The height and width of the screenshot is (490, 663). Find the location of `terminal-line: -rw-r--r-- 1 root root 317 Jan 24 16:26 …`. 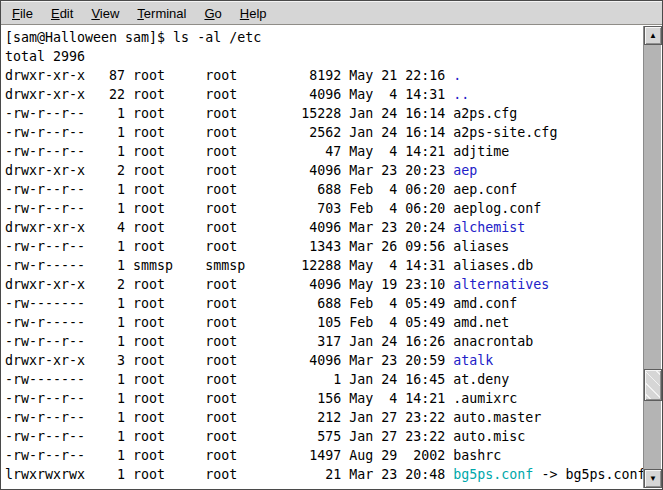

terminal-line: -rw-r--r-- 1 root root 317 Jan 24 16:26 … is located at coordinates (324, 342).